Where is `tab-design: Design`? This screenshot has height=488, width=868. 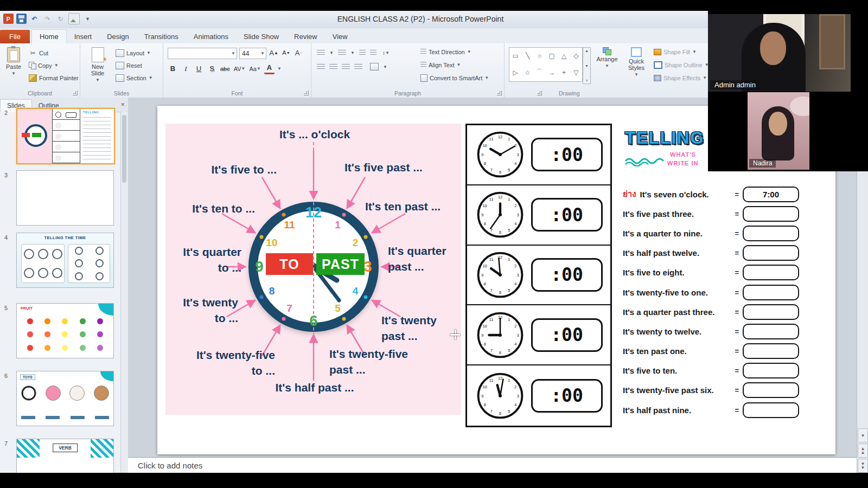 tab-design: Design is located at coordinates (118, 37).